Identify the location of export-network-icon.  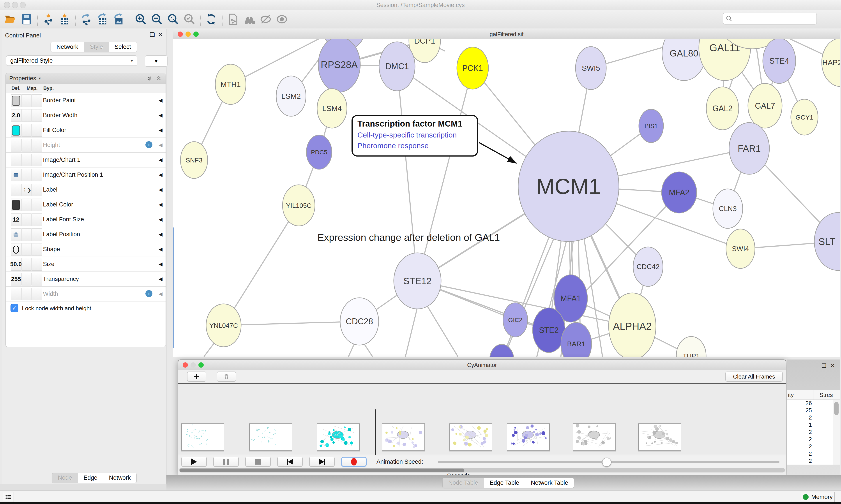
(86, 19).